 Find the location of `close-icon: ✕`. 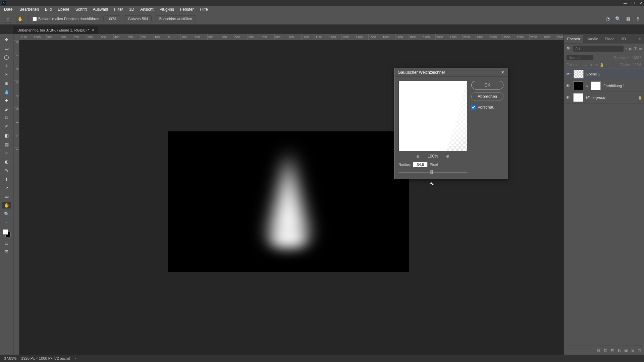

close-icon: ✕ is located at coordinates (502, 72).